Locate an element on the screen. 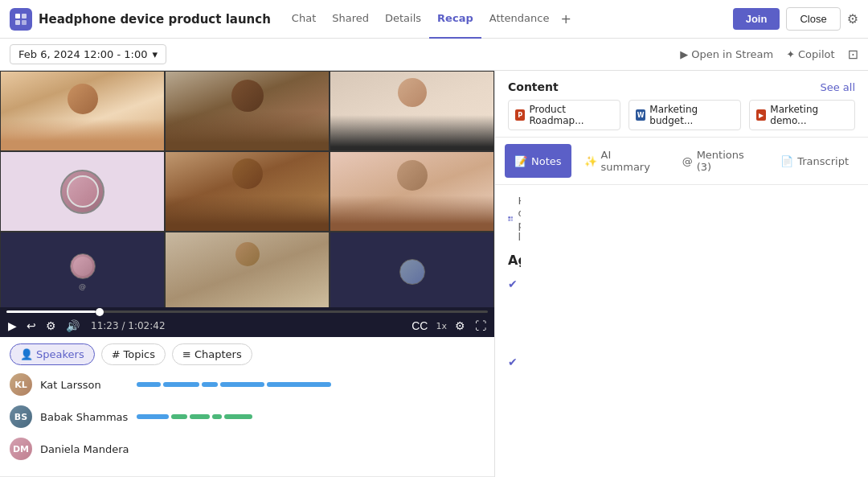 This screenshot has height=477, width=868. date-range-text: Feb 6, 2024 12:00 - 1:00 is located at coordinates (84, 55).